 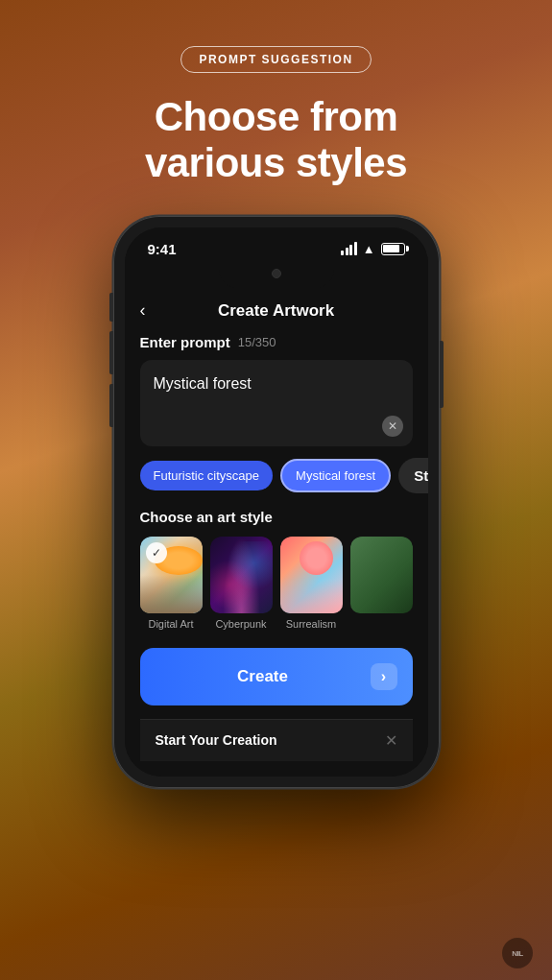 What do you see at coordinates (276, 274) in the screenshot?
I see `notch` at bounding box center [276, 274].